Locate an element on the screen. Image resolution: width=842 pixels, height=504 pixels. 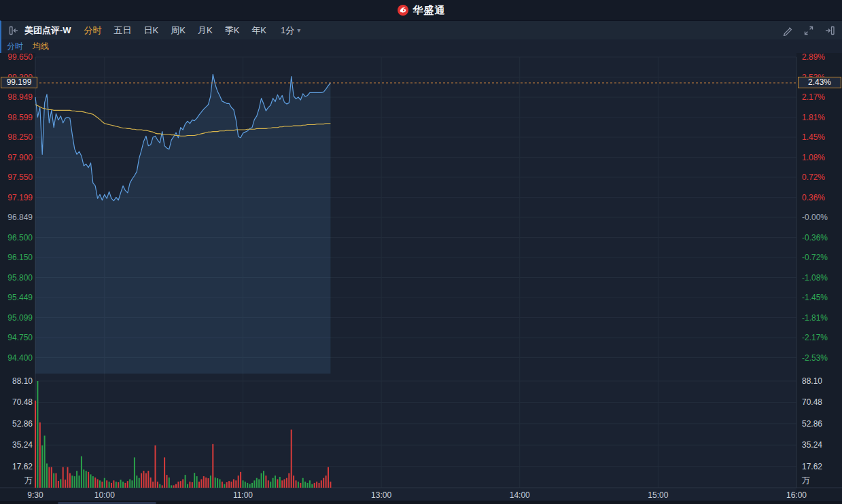
current-pct-label: 2.43% is located at coordinates (820, 82).